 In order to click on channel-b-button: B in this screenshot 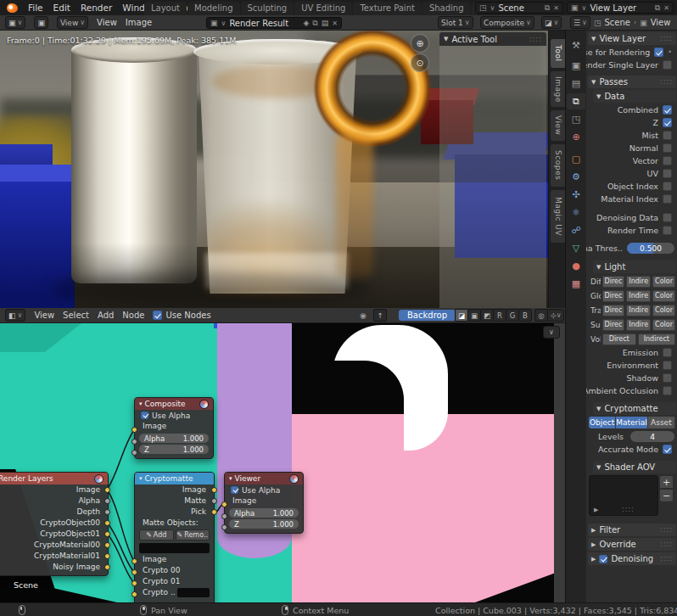, I will do `click(525, 316)`.